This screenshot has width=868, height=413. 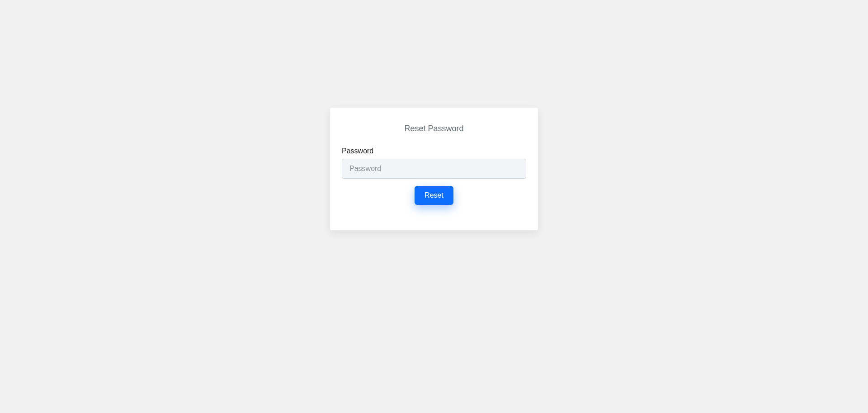 What do you see at coordinates (434, 128) in the screenshot?
I see `card-title: Reset Password` at bounding box center [434, 128].